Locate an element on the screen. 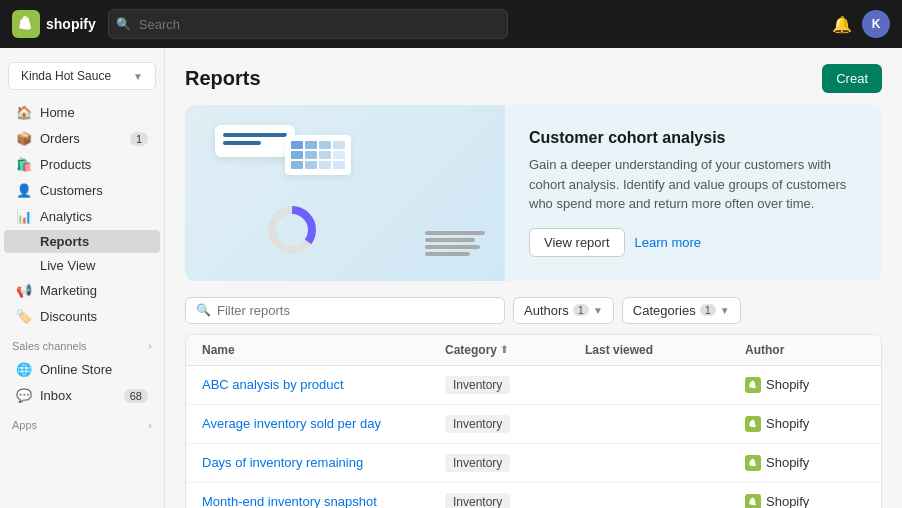  analytics-icon: 📊 is located at coordinates (24, 216).